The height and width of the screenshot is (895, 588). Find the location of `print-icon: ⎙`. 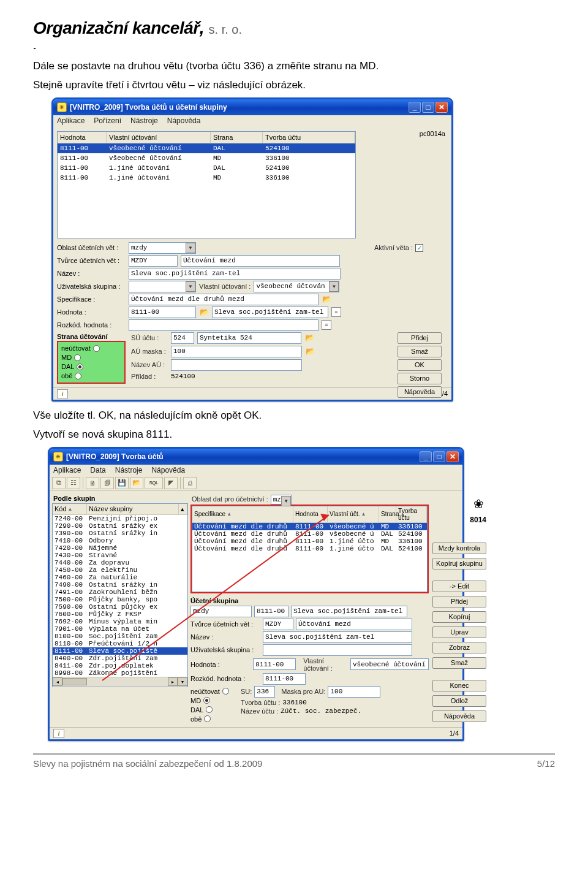

print-icon: ⎙ is located at coordinates (190, 483).